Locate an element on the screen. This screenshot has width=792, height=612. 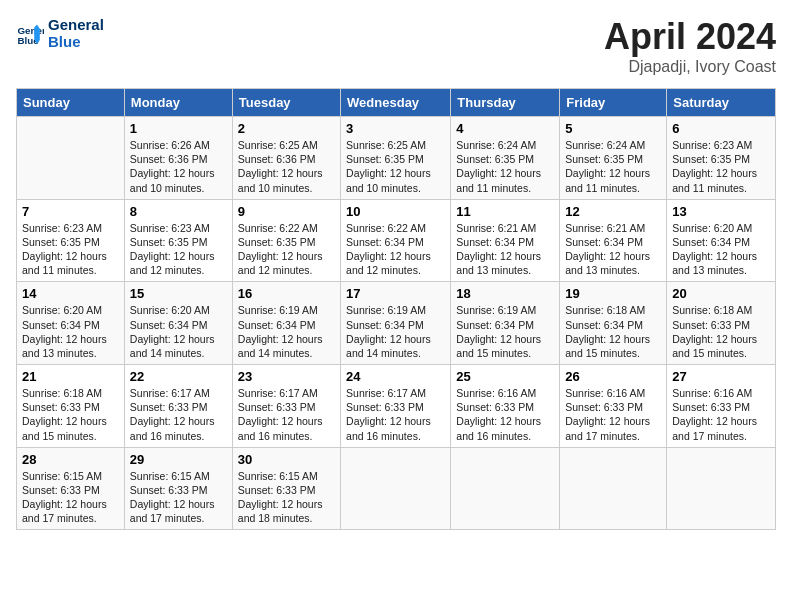
calendar-cell: 17Sunrise: 6:19 AM Sunset: 6:34 PM Dayli… is located at coordinates (396, 324).